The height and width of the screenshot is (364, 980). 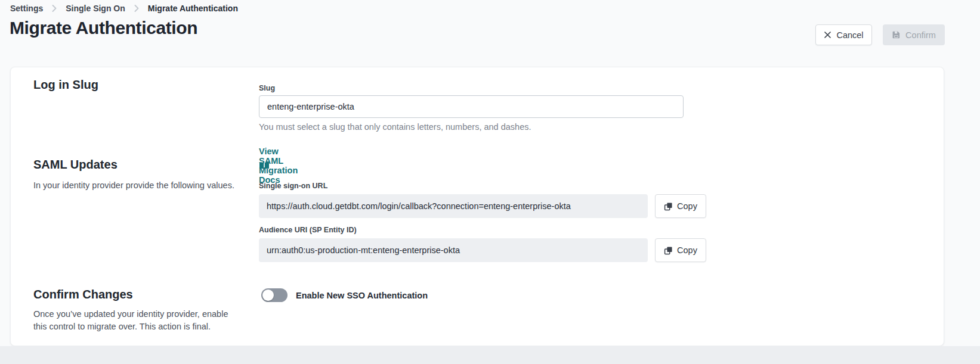 What do you see at coordinates (471, 107) in the screenshot?
I see `slug-input` at bounding box center [471, 107].